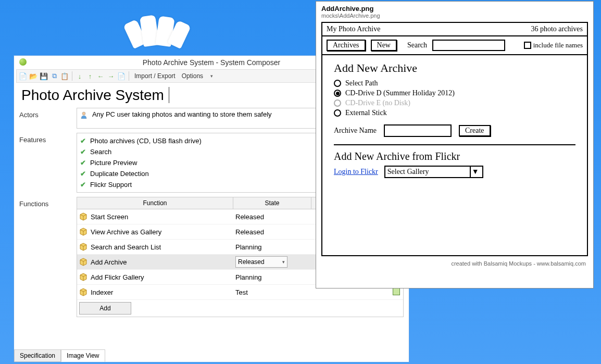 The image size is (601, 364). I want to click on mockup-header: AddArchive.png mocks\AddArchive.png, so click(455, 10).